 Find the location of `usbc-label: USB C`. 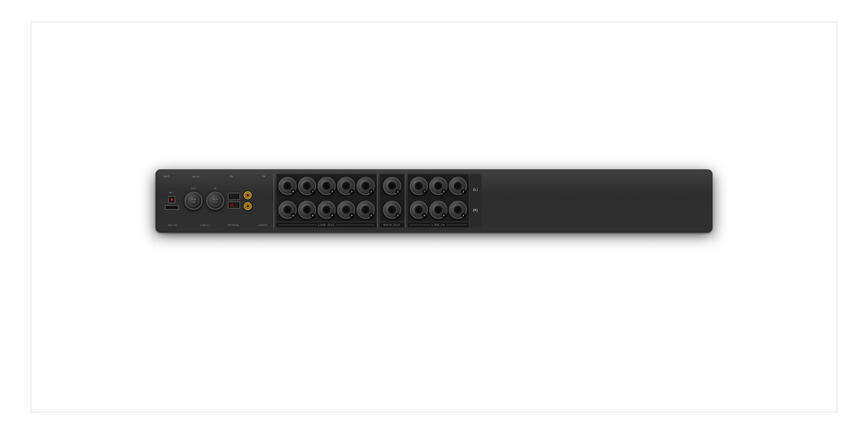

usbc-label: USB C is located at coordinates (205, 225).